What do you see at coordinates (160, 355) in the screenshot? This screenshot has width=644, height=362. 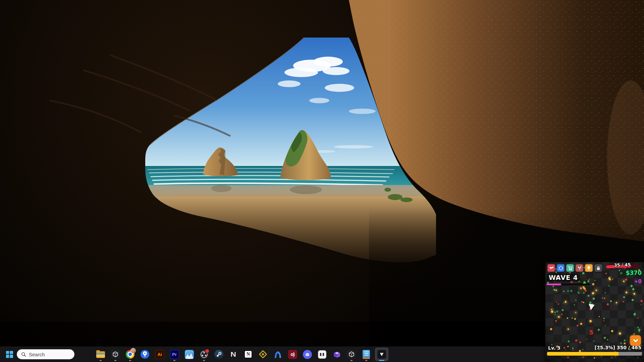 I see `illustrator-icon: Ai` at bounding box center [160, 355].